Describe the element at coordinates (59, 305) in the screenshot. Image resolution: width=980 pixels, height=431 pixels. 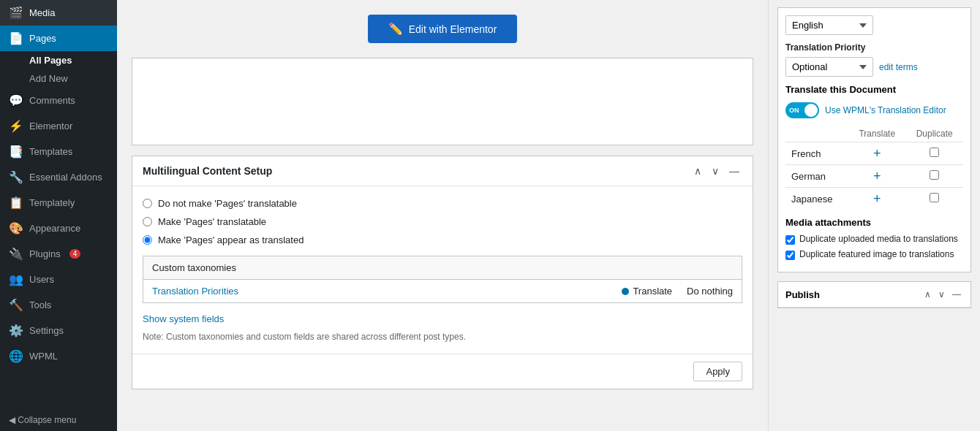
I see `sidebar-item-tools: 🔨 Tools` at that location.